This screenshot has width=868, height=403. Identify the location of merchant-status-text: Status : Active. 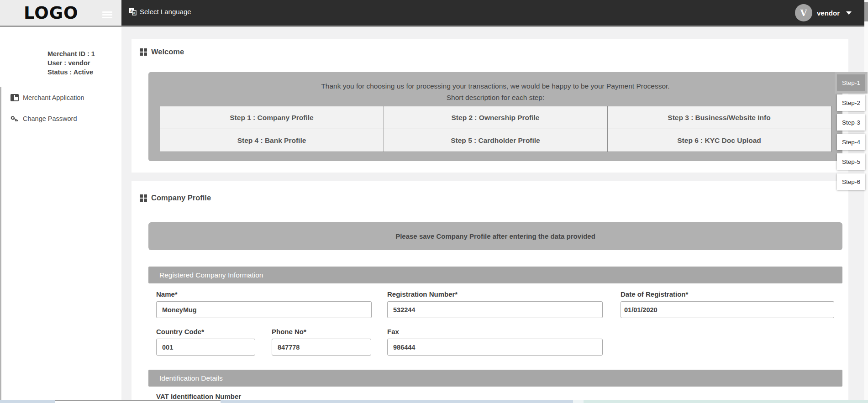
(71, 72).